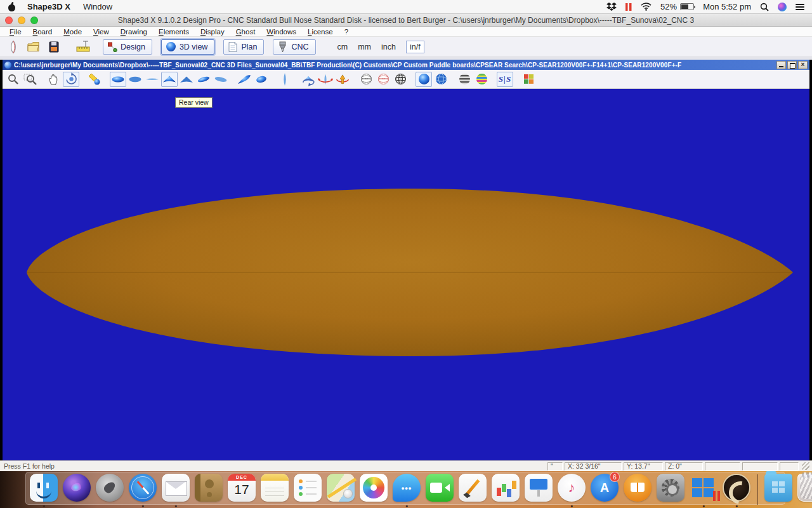 The image size is (812, 508). What do you see at coordinates (308, 490) in the screenshot?
I see `dock-reminders` at bounding box center [308, 490].